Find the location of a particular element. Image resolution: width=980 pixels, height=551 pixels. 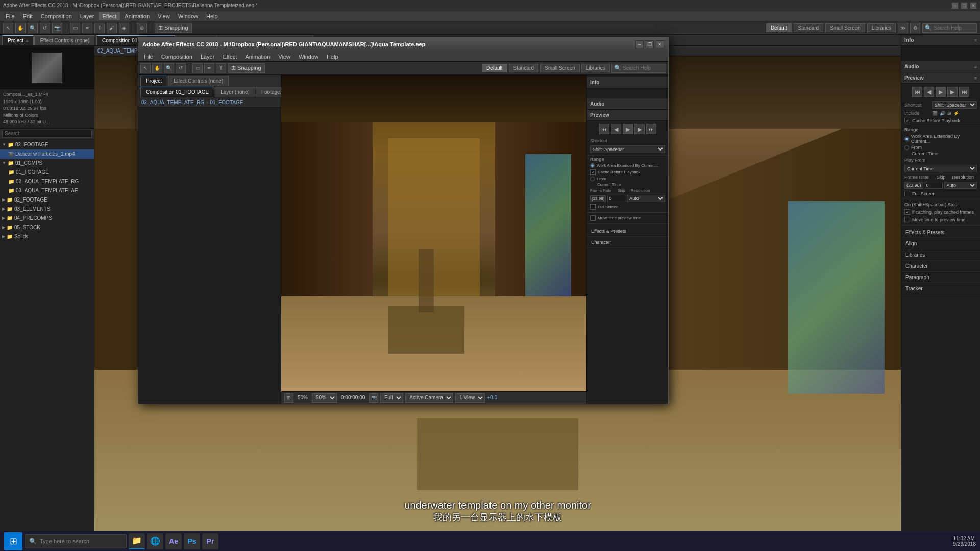

sw-text-tool: T is located at coordinates (221, 68).